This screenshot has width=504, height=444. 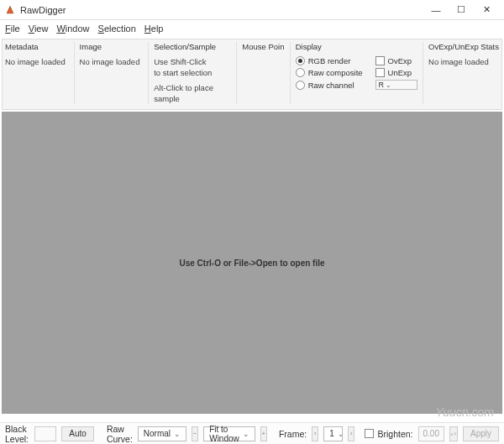 What do you see at coordinates (192, 62) in the screenshot?
I see `selection-line1: Use Shift-Click` at bounding box center [192, 62].